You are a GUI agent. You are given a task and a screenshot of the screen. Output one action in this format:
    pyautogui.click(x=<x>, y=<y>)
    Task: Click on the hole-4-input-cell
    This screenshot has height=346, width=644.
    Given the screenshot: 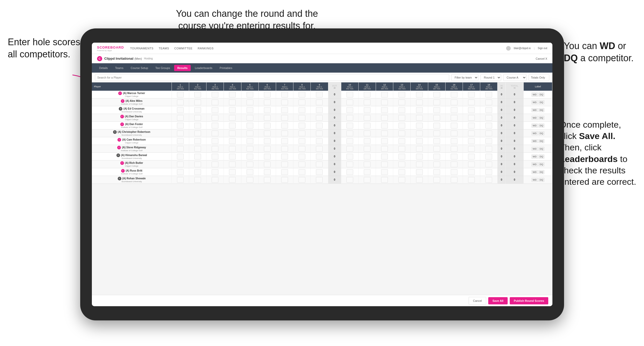 What is the action you would take?
    pyautogui.click(x=232, y=157)
    